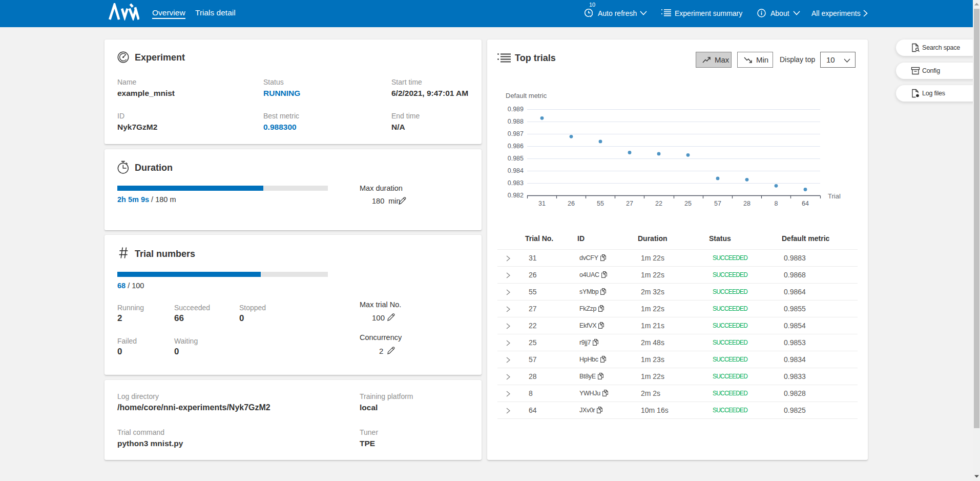 This screenshot has width=980, height=481. I want to click on svg-text: 26, so click(571, 204).